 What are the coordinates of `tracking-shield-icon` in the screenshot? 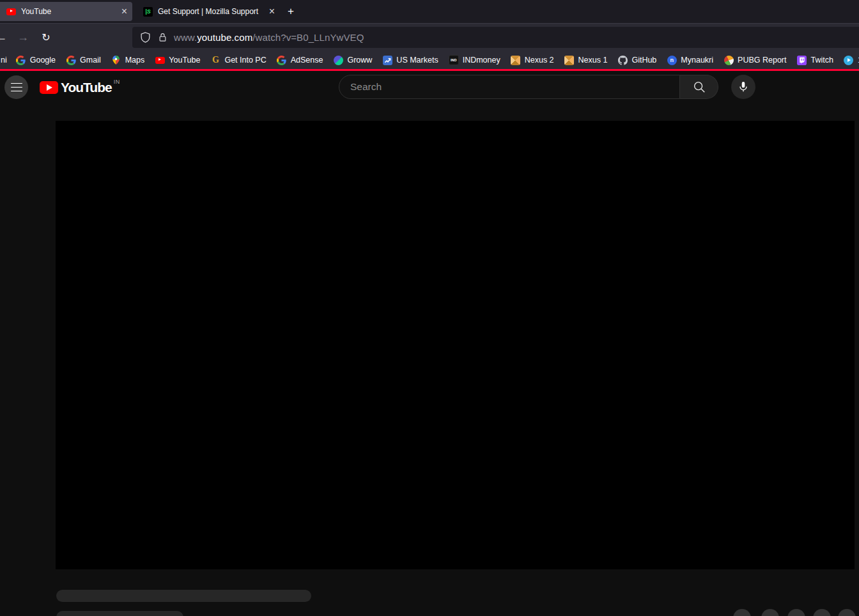 It's located at (146, 37).